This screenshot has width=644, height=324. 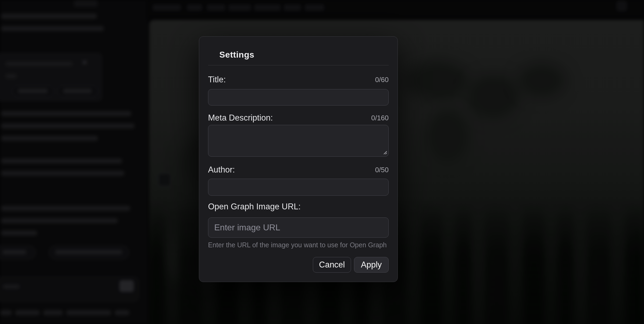 What do you see at coordinates (298, 187) in the screenshot?
I see `author-input` at bounding box center [298, 187].